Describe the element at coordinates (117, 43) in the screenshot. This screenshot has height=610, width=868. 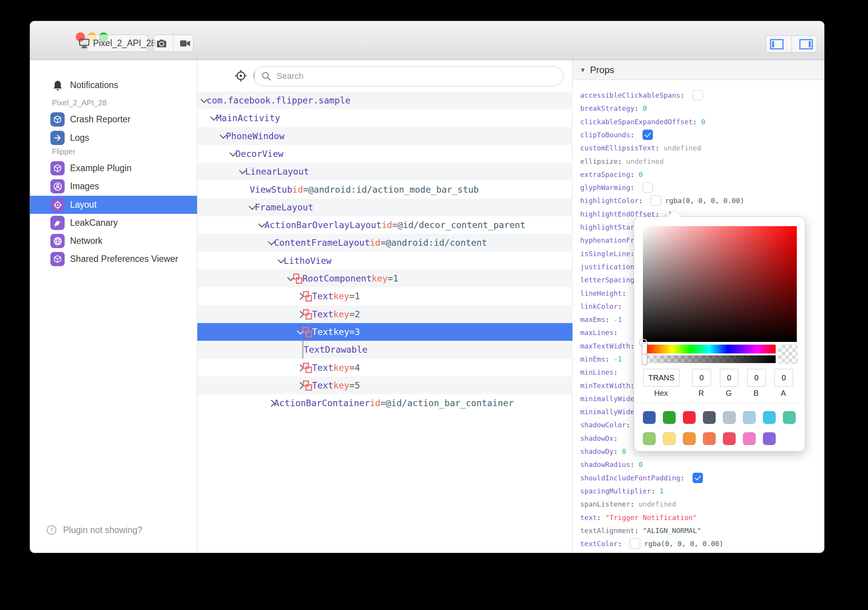
I see `device-selector-button: Pixel_2_API_28` at that location.